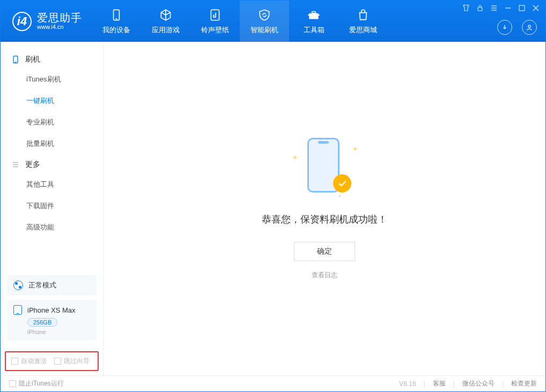 This screenshot has height=392, width=546. What do you see at coordinates (166, 21) in the screenshot?
I see `tab-apps-games: 应用游戏` at bounding box center [166, 21].